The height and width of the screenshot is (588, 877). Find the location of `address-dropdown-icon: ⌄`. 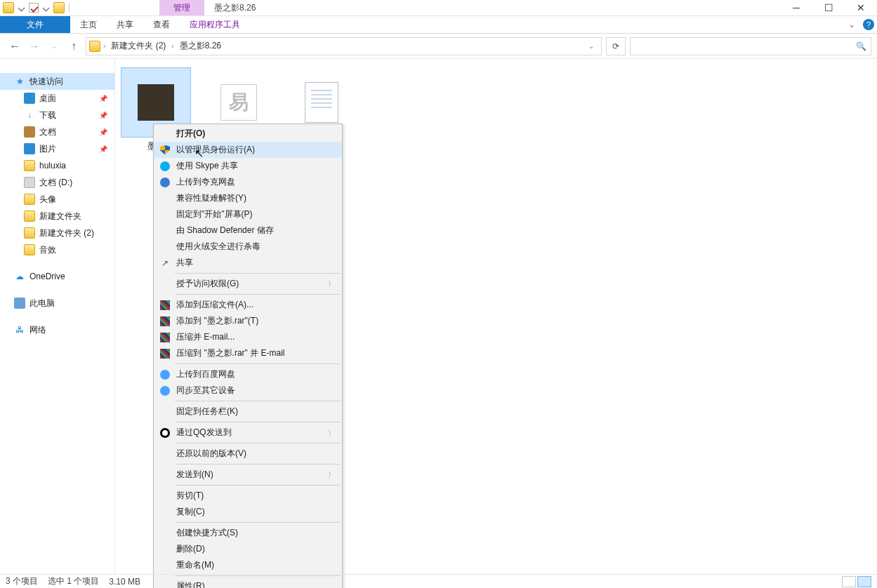

address-dropdown-icon: ⌄ is located at coordinates (593, 46).